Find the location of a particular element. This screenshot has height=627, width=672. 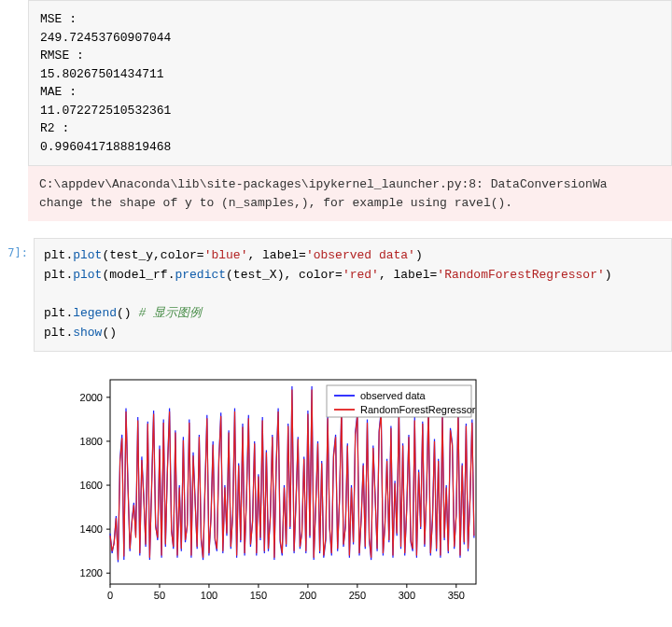

svg-text: 250 is located at coordinates (357, 595).